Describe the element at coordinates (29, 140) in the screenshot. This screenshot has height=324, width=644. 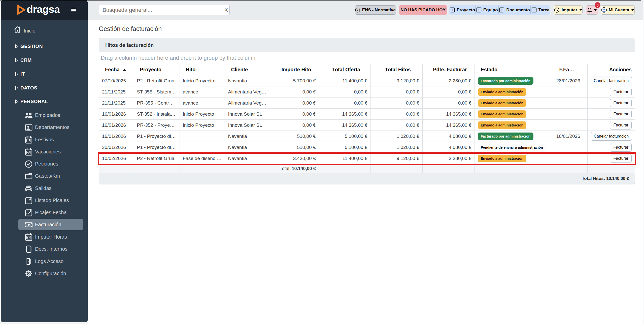
I see `svg-text: 19` at that location.